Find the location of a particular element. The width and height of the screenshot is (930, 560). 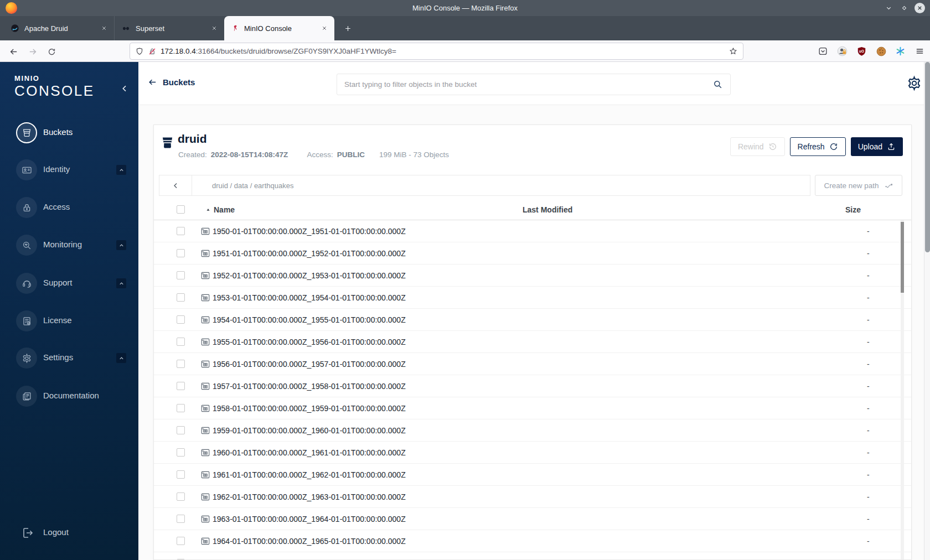

bookmark-star-icon is located at coordinates (733, 51).